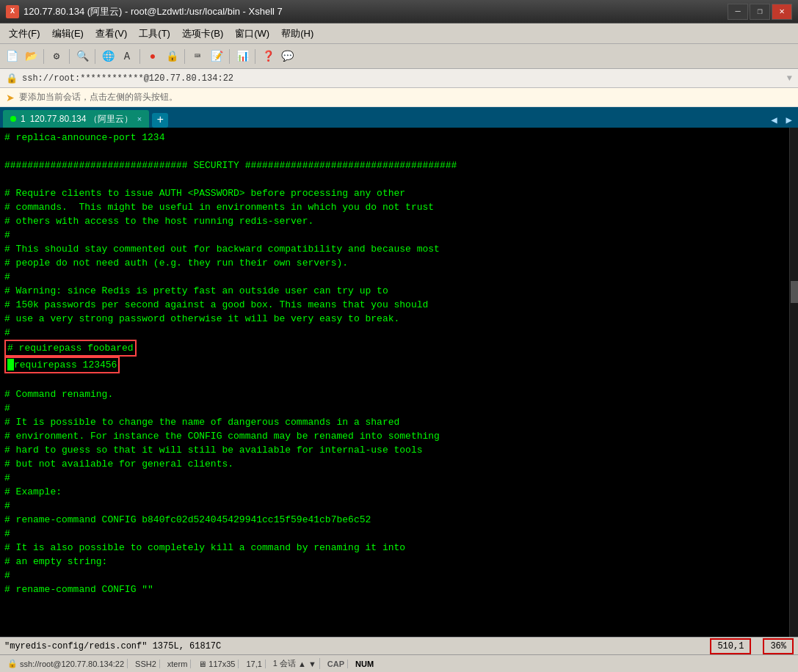  I want to click on toolbar-search: 🔍, so click(82, 56).